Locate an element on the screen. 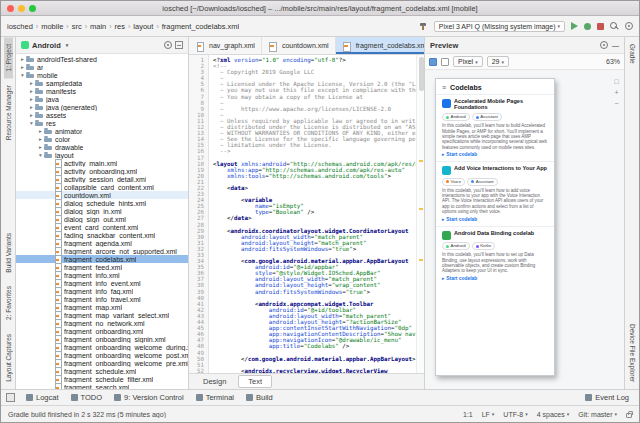 The width and height of the screenshot is (640, 423). status-git-master: Git: master▾ is located at coordinates (598, 414).